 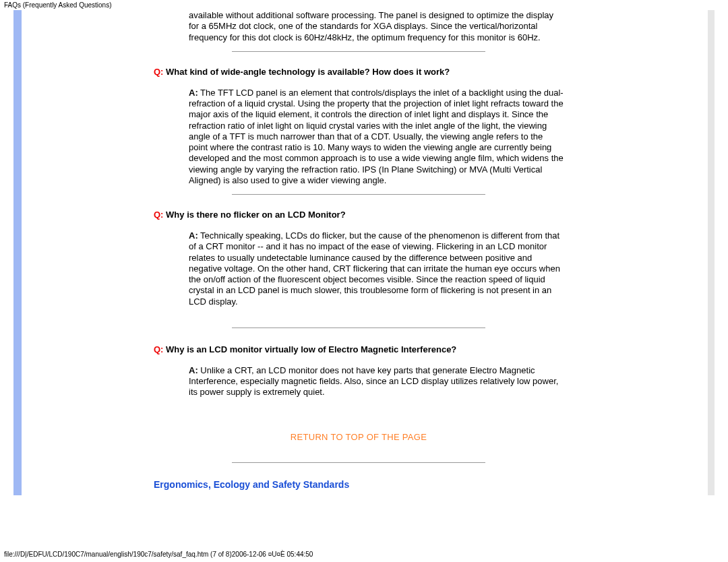 I want to click on faq-question-2: Q: Why is there no flicker on an LCD Mon…, so click(x=359, y=214).